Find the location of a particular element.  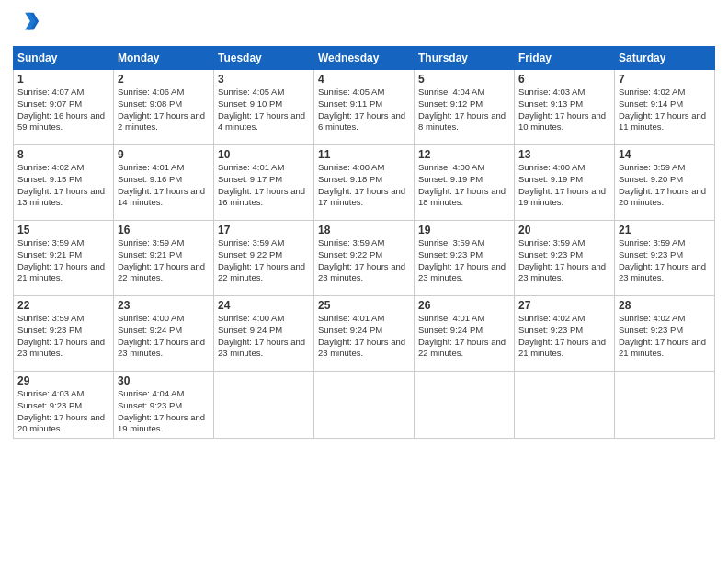

calendar-cell: 13Sunrise: 4:00 AMSunset: 9:19 PMDayligh… is located at coordinates (564, 183).